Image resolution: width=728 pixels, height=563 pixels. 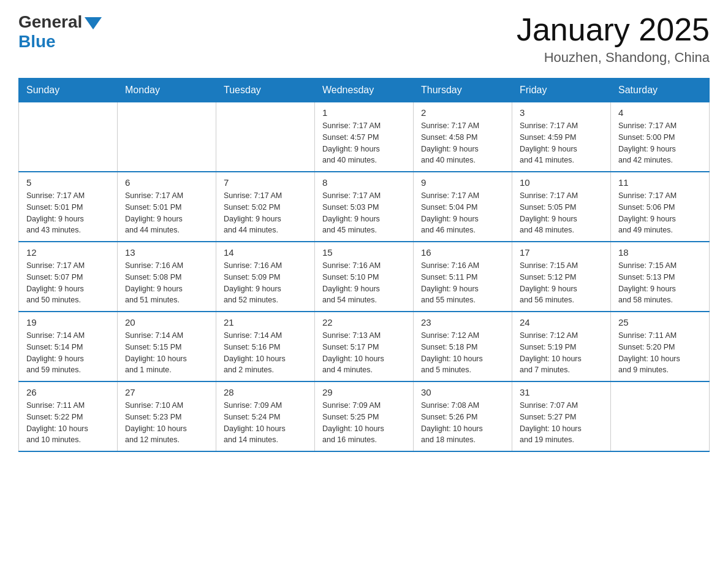 What do you see at coordinates (463, 183) in the screenshot?
I see `day-number: 9` at bounding box center [463, 183].